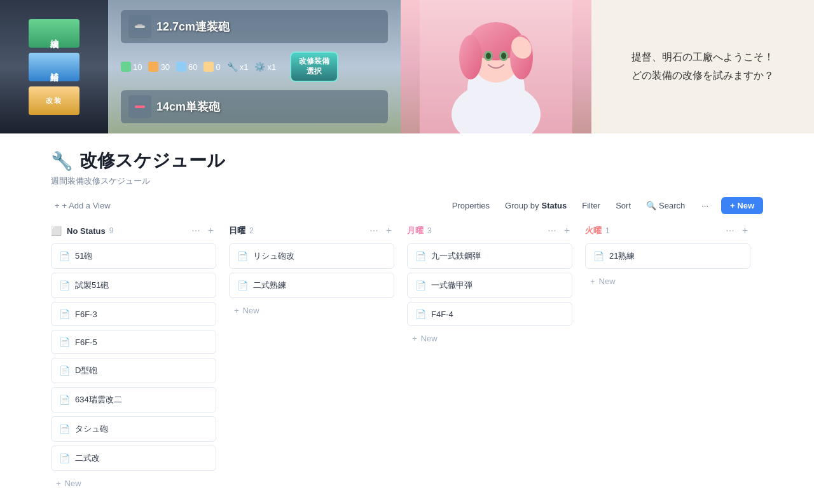 The width and height of the screenshot is (814, 504). Describe the element at coordinates (389, 231) in the screenshot. I see `col-add-btn-sunday: +` at that location.